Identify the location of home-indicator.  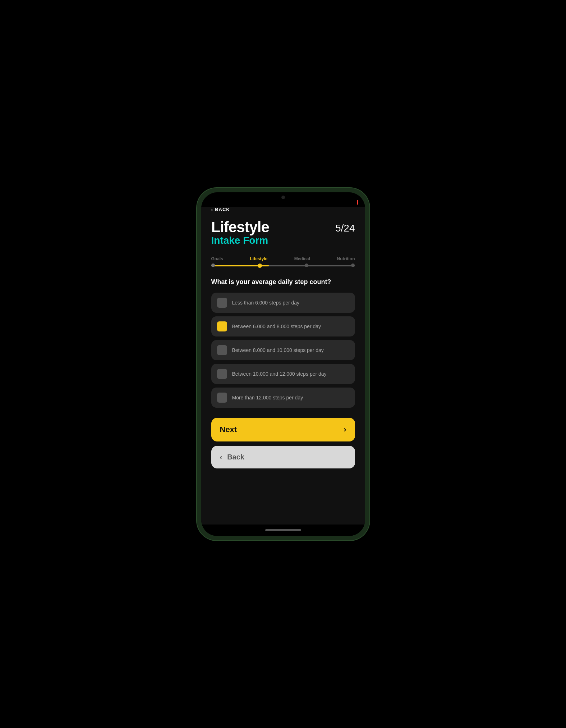
(283, 530).